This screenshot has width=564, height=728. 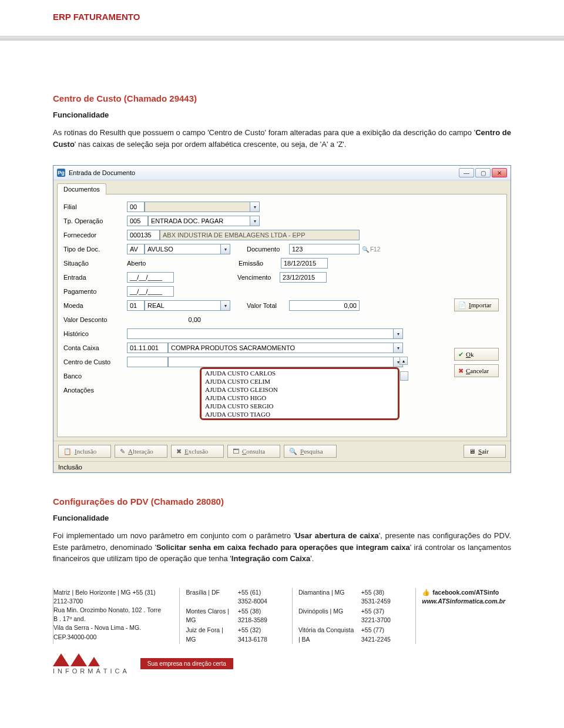 What do you see at coordinates (282, 518) in the screenshot?
I see `section2-subtitle: Funcionalidade` at bounding box center [282, 518].